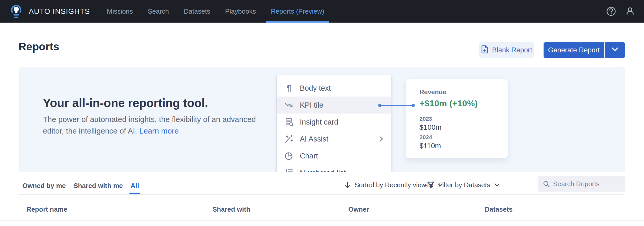 Image resolution: width=644 pixels, height=226 pixels. Describe the element at coordinates (334, 105) in the screenshot. I see `menu-item-kpi-tile: KPI tile` at that location.